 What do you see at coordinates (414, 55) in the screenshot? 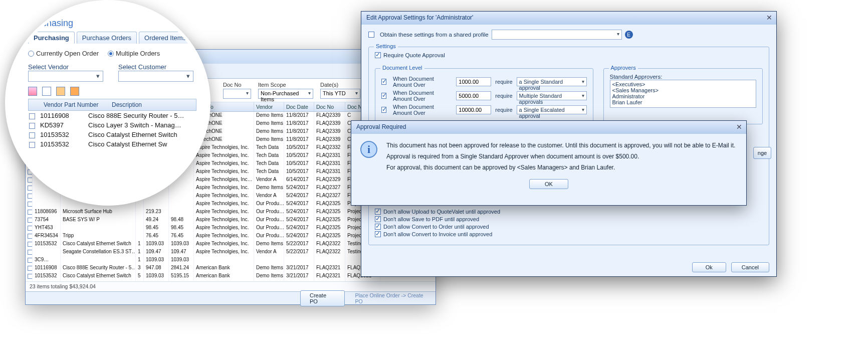
I see `require-quote-label: Require Quote Approval` at bounding box center [414, 55].